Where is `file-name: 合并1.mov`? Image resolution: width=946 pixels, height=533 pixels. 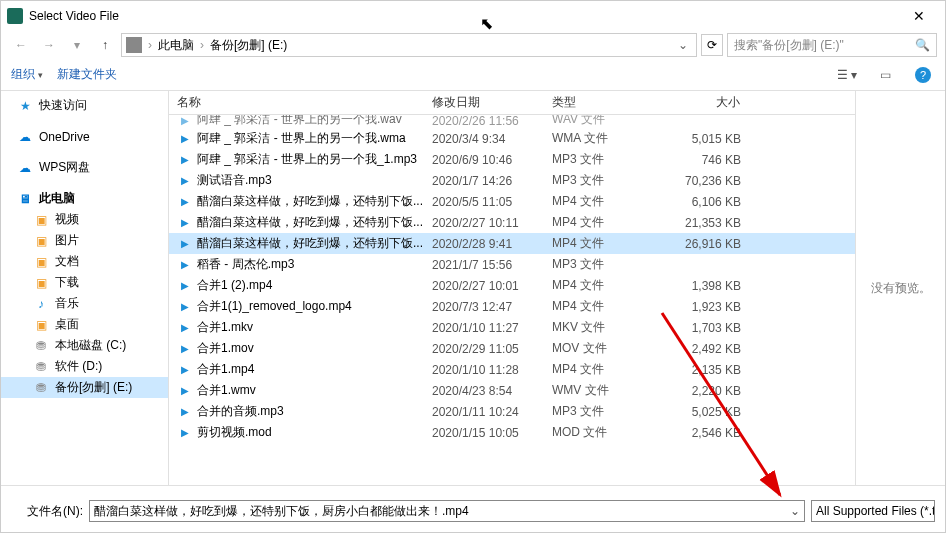 file-name: 合并1.mov is located at coordinates (310, 348).